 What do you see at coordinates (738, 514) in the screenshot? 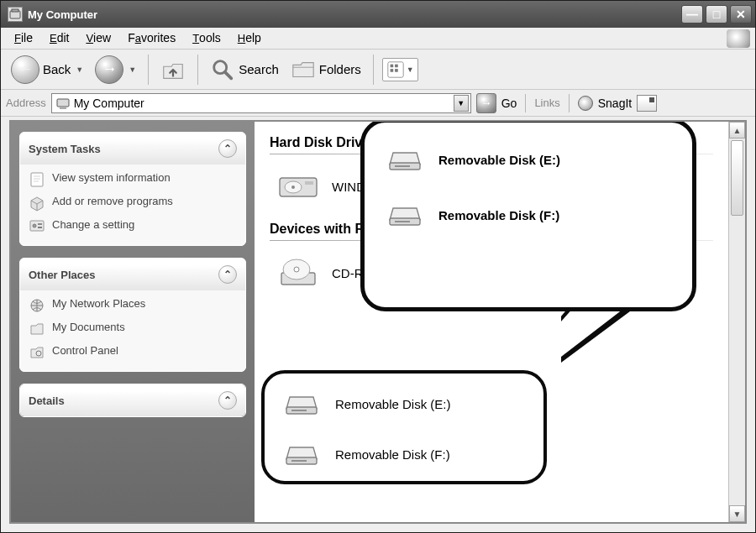
I see `scroll-down-button: ▼` at bounding box center [738, 514].